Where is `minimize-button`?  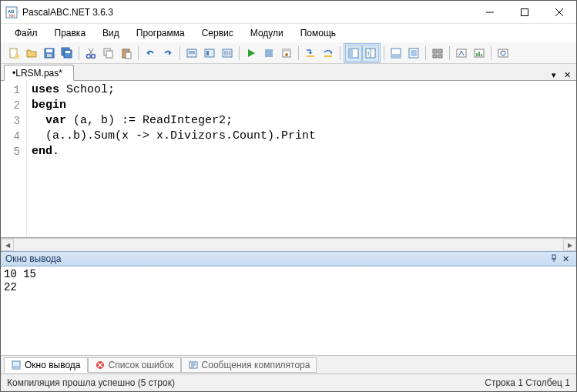 minimize-button is located at coordinates (490, 12).